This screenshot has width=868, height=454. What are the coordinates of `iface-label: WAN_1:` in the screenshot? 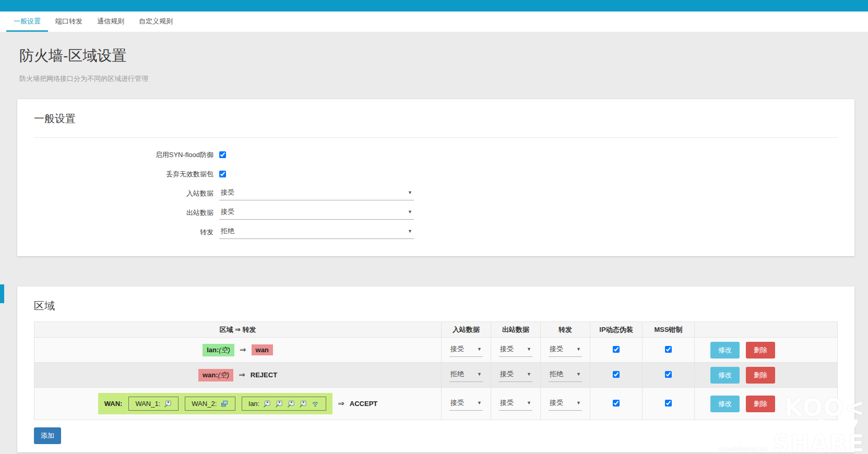 It's located at (148, 404).